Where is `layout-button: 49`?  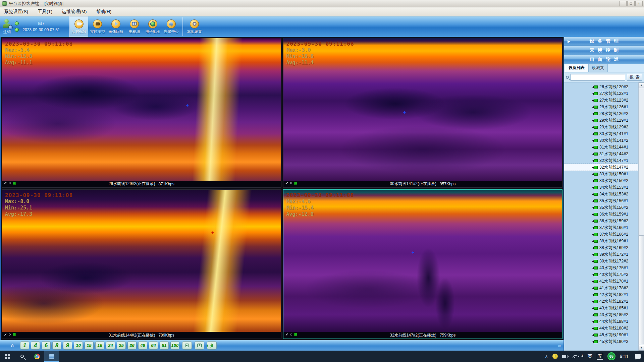 layout-button: 49 is located at coordinates (143, 345).